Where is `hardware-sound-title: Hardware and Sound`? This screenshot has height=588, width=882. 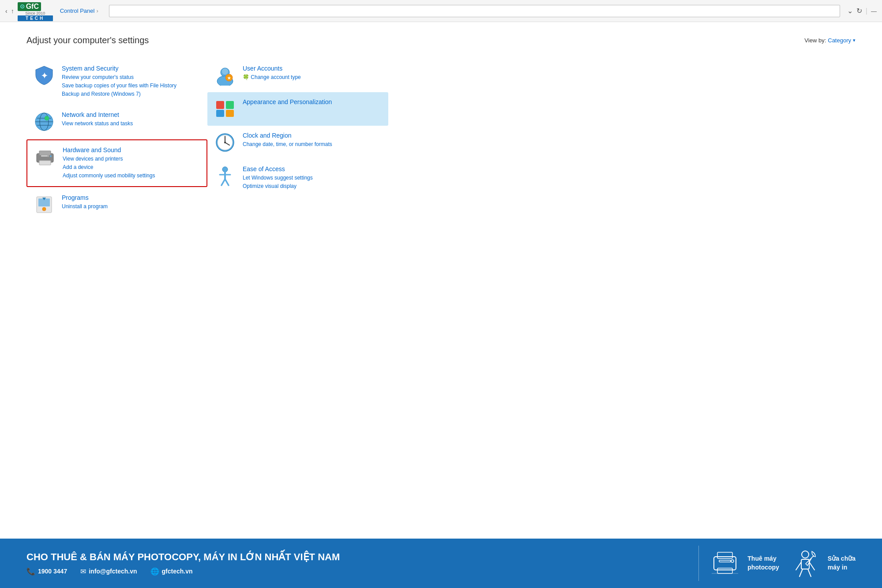
hardware-sound-title: Hardware and Sound is located at coordinates (131, 150).